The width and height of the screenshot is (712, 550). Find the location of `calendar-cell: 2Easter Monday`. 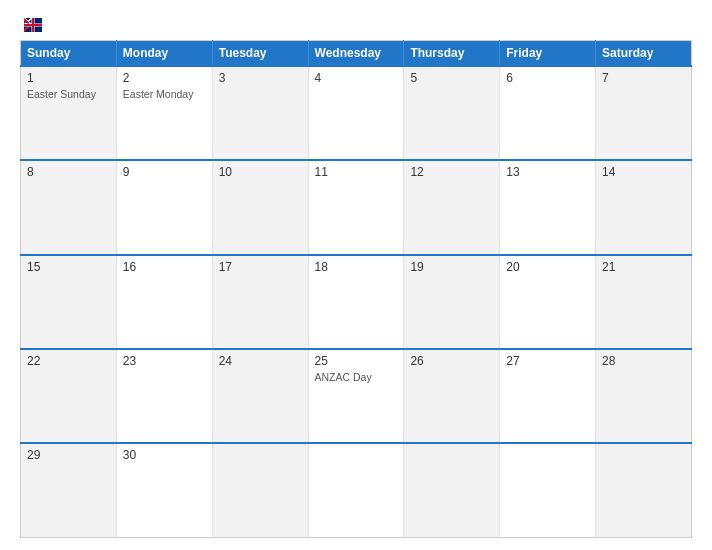

calendar-cell: 2Easter Monday is located at coordinates (164, 113).